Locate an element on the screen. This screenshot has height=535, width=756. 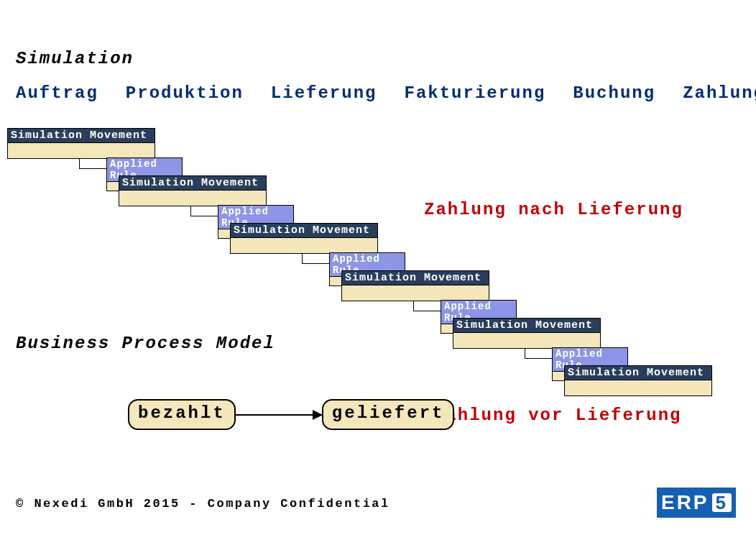
phase-buchung: Buchung is located at coordinates (614, 93).